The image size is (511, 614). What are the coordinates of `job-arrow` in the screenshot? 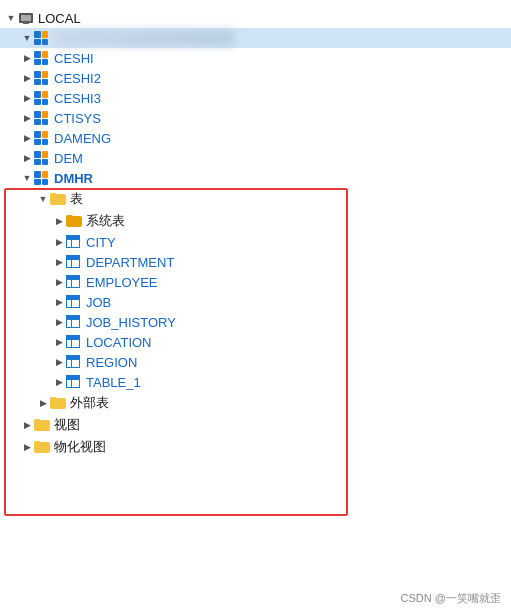 It's located at (59, 302).